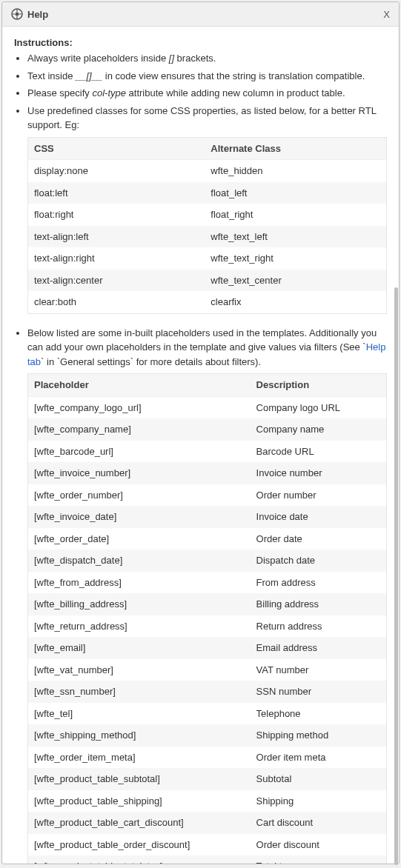 This screenshot has width=401, height=868. What do you see at coordinates (117, 193) in the screenshot?
I see `css-cell: float:left` at bounding box center [117, 193].